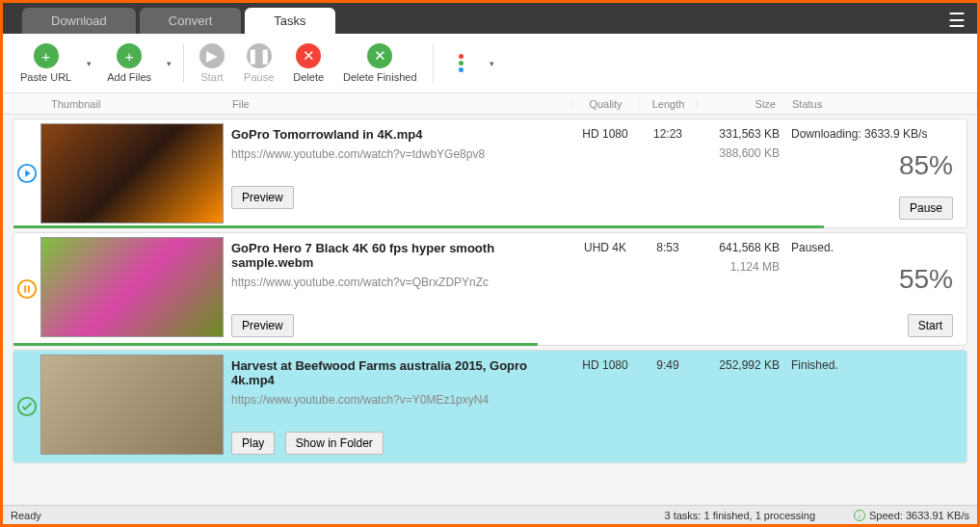 This screenshot has height=527, width=980. Describe the element at coordinates (740, 407) in the screenshot. I see `size-cell: 252,992 KB` at that location.